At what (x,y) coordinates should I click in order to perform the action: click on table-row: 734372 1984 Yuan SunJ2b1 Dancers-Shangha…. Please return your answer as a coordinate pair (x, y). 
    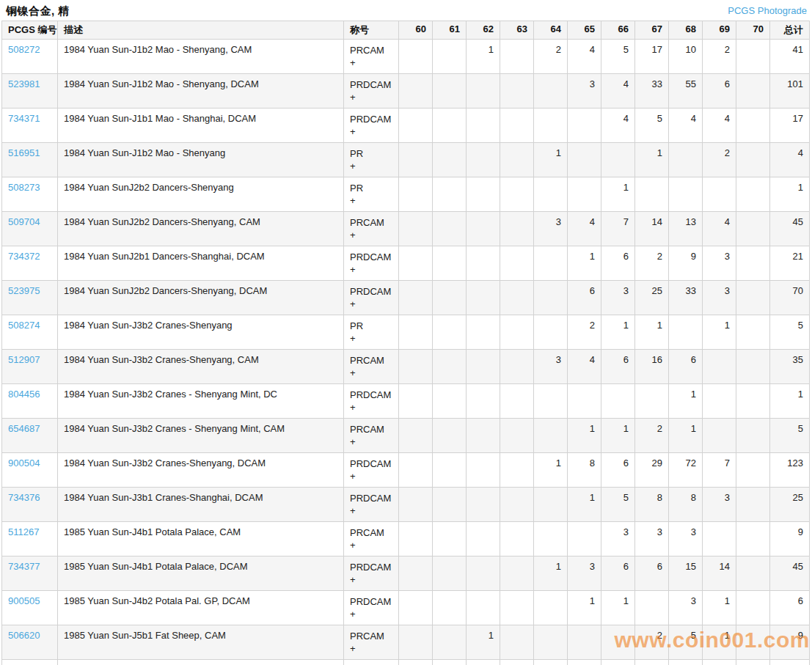
    Looking at the image, I should click on (406, 264).